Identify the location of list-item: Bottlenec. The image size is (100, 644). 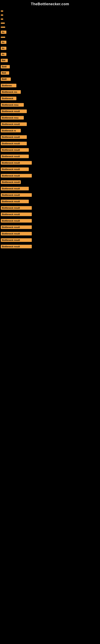
(50, 86).